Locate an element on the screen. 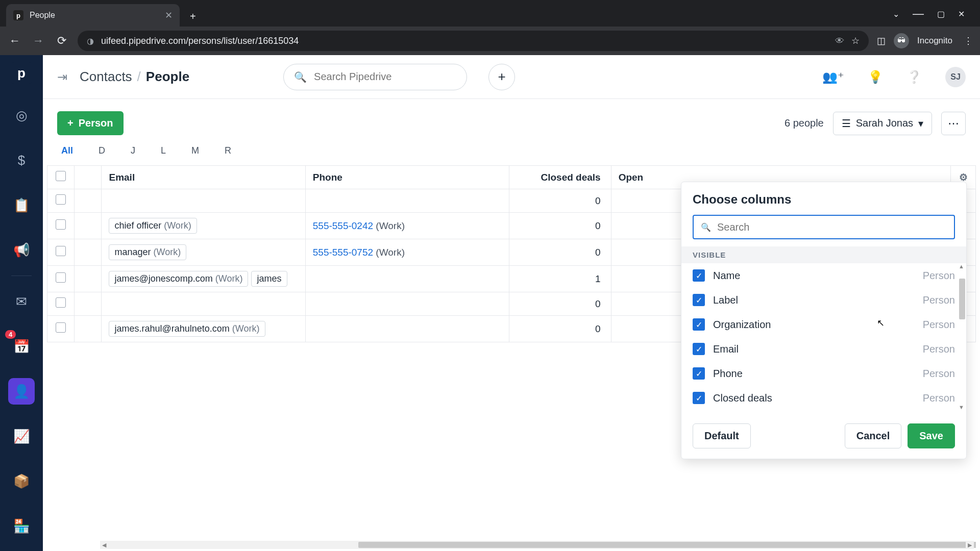  nav-contacts-icon: 👤 is located at coordinates (21, 391).